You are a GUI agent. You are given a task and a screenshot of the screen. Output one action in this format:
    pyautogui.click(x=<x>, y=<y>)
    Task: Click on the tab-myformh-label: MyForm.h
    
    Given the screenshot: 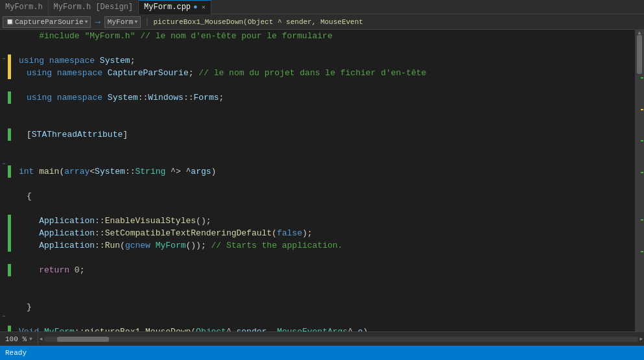 What is the action you would take?
    pyautogui.click(x=24, y=7)
    